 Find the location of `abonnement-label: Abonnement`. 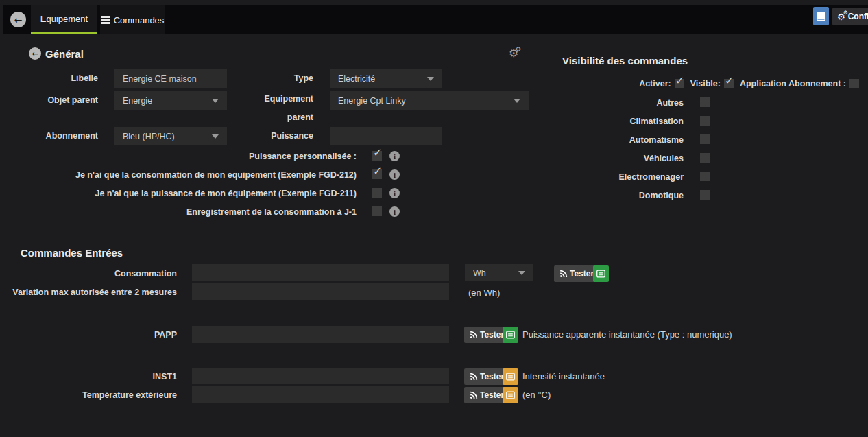

abonnement-label: Abonnement is located at coordinates (72, 136).